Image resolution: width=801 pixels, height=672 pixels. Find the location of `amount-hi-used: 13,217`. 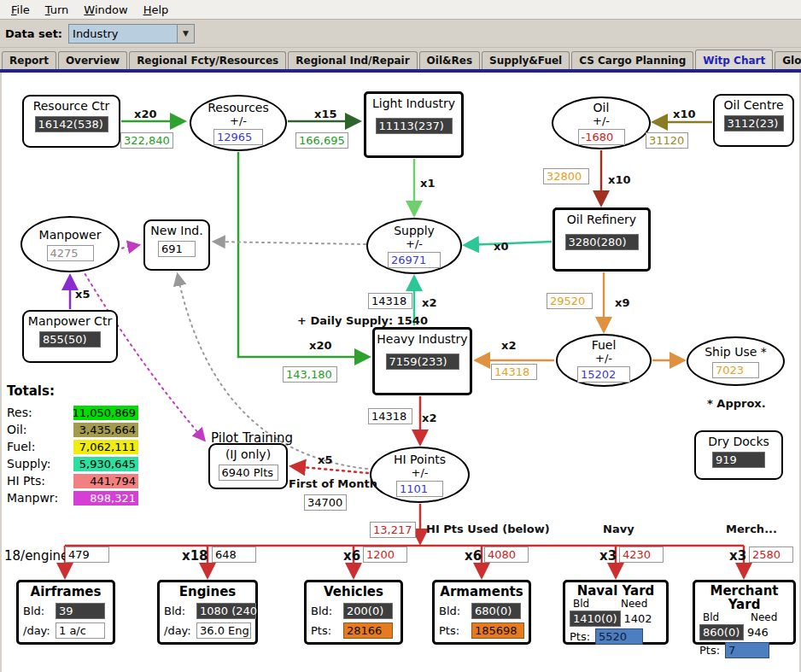

amount-hi-used: 13,217 is located at coordinates (393, 529).